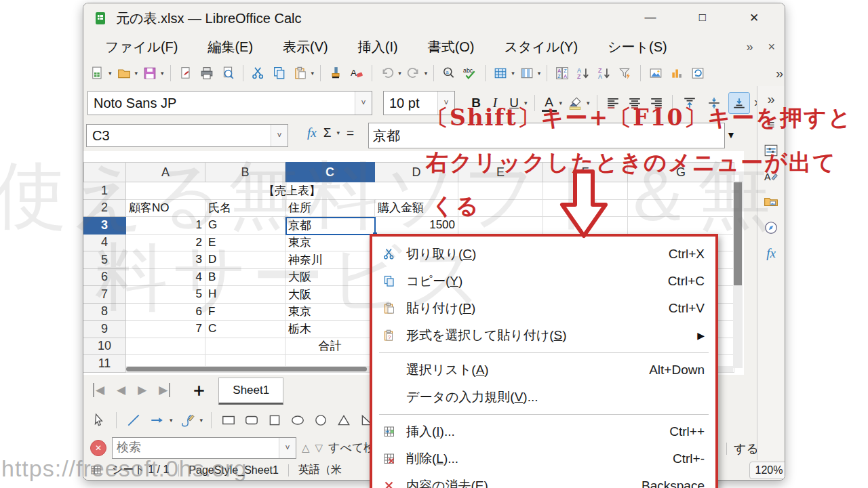 The height and width of the screenshot is (488, 868). What do you see at coordinates (165, 278) in the screenshot?
I see `cell: 4` at bounding box center [165, 278].